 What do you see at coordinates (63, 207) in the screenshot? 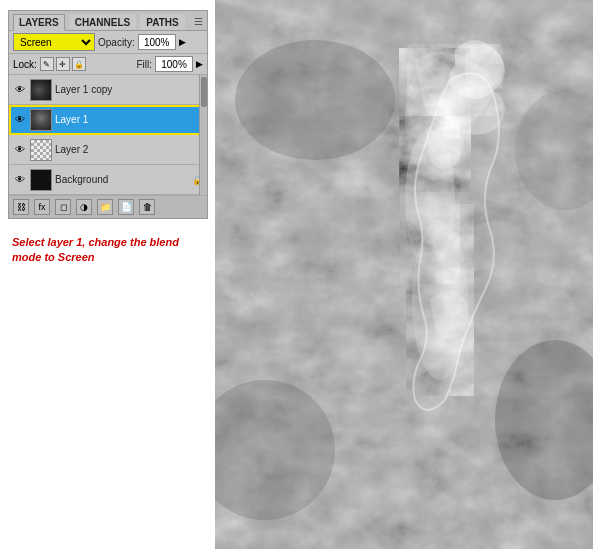
I see `add-mask-icon: ◻` at bounding box center [63, 207].